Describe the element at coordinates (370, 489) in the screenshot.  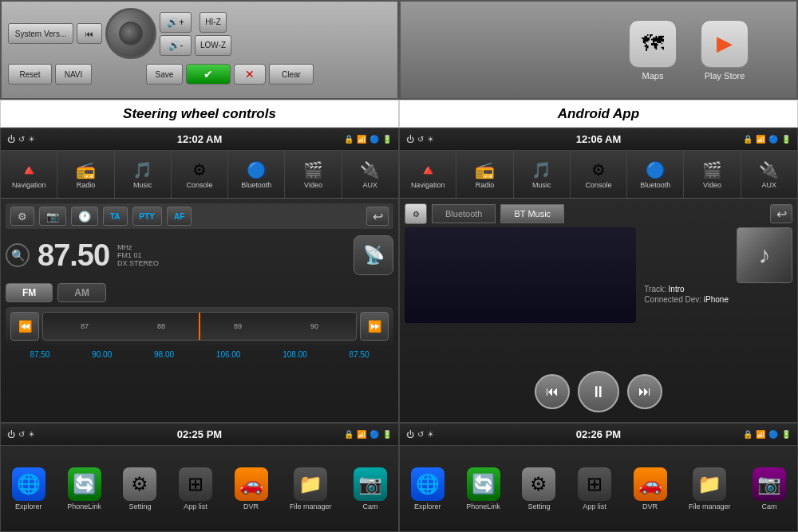
I see `bot-cam: 📷 Cam` at that location.